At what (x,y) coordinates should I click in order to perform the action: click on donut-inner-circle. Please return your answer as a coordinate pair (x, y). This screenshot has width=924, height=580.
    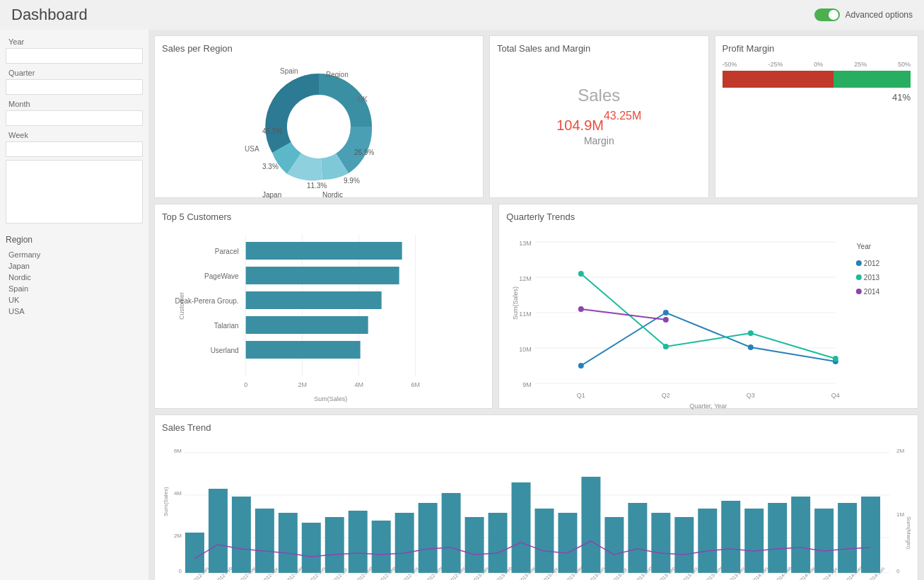
    Looking at the image, I should click on (319, 127).